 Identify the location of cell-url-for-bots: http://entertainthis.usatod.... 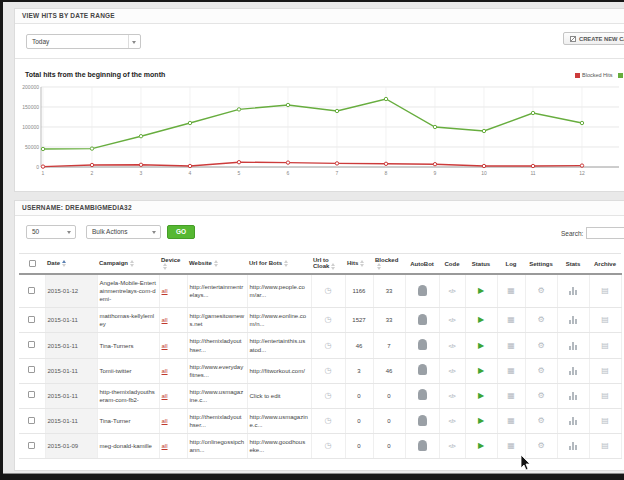
(279, 346).